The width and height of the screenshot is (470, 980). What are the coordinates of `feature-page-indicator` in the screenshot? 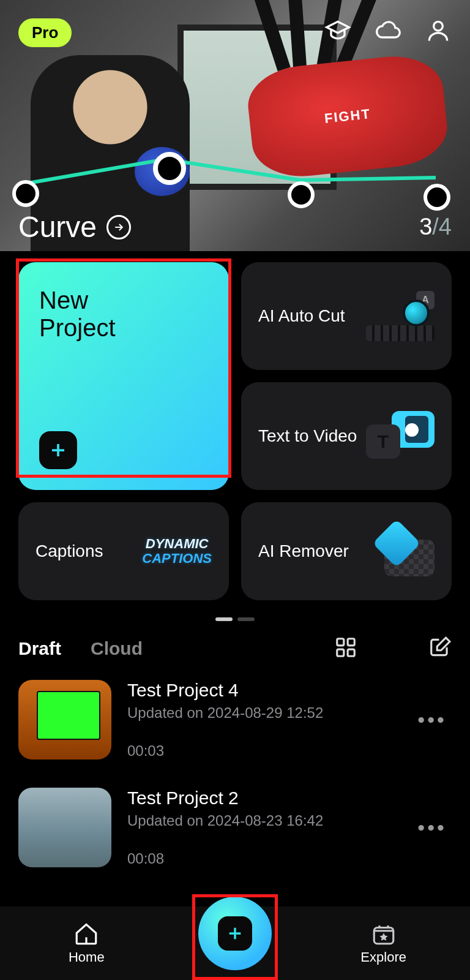 It's located at (235, 618).